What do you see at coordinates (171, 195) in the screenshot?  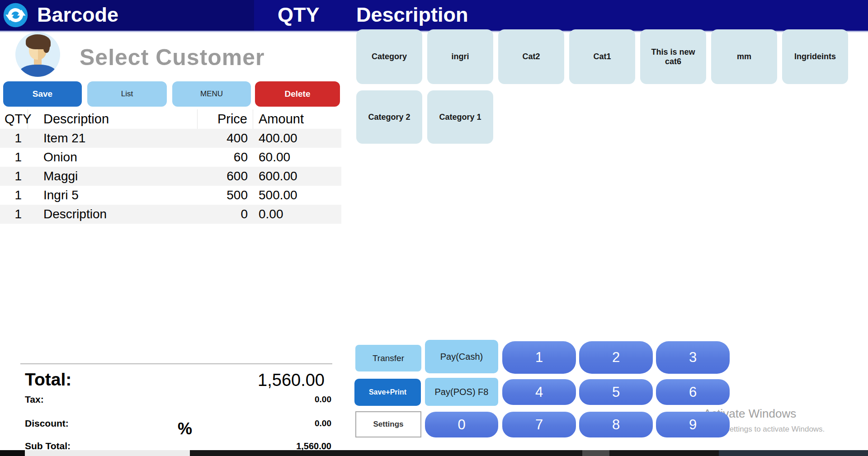 I see `table-row: 1 Ingri 5 500 500.00` at bounding box center [171, 195].